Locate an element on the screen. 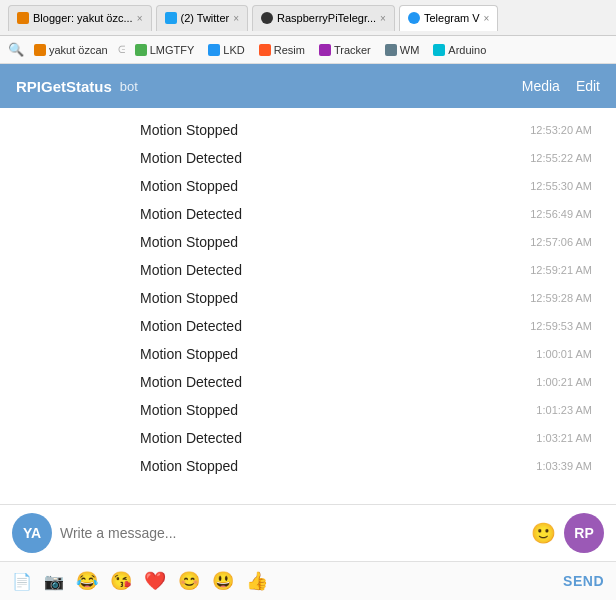 The image size is (616, 600). emoji-smile: 😊 is located at coordinates (189, 581).